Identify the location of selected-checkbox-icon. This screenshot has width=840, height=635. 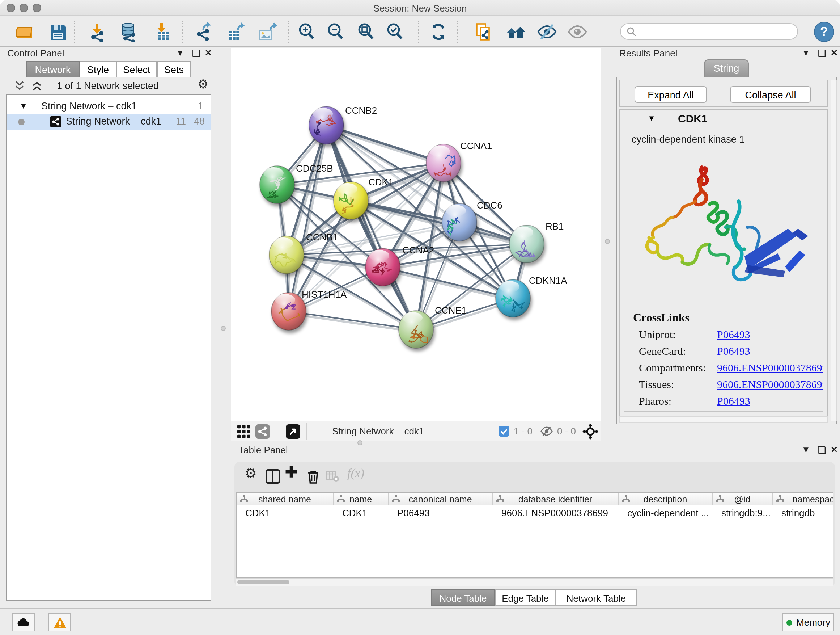
(504, 431).